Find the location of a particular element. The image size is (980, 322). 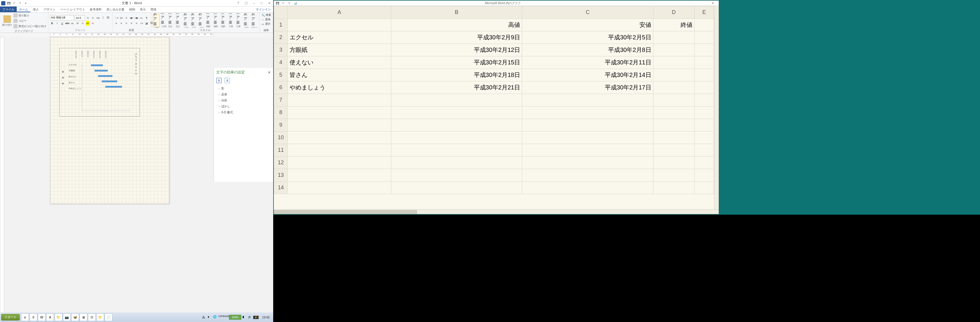

style-item: あア亜強調太字 is located at coordinates (224, 21).